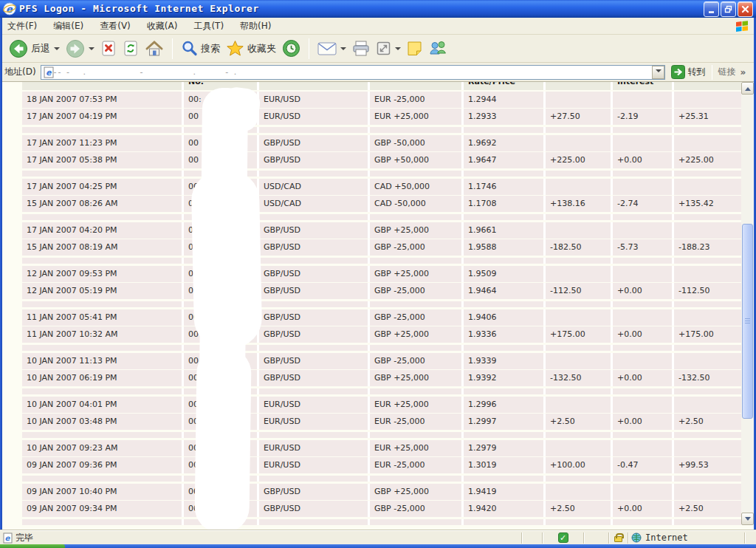 The width and height of the screenshot is (756, 548). Describe the element at coordinates (102, 378) in the screenshot. I see `cell-date: 10 JAN 2007 06:19 PM` at that location.